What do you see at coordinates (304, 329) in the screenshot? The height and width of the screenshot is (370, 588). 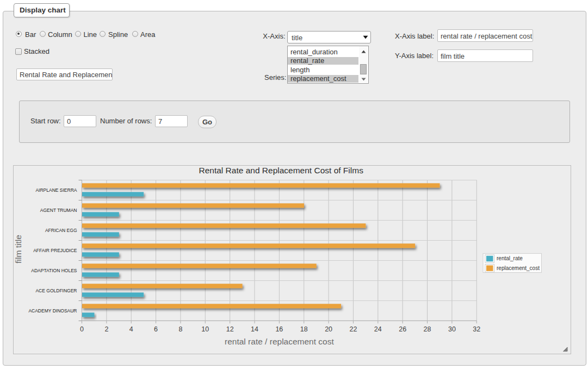 I see `svg-text: 18` at bounding box center [304, 329].